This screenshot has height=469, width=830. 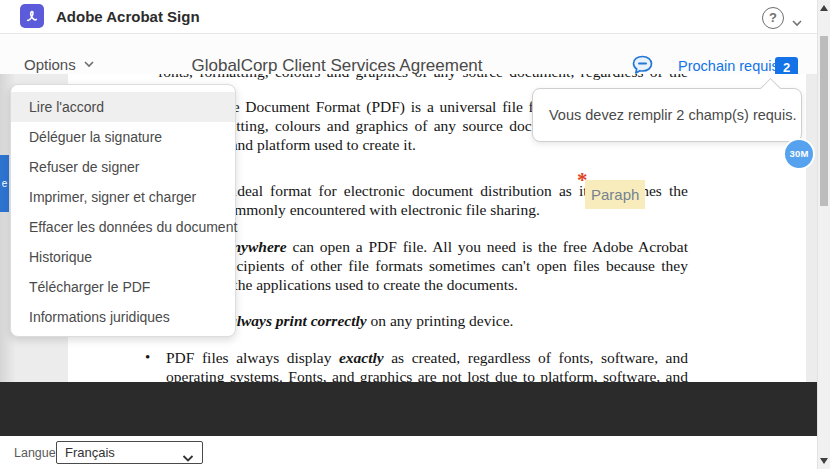 I want to click on help-icon: ?, so click(x=773, y=18).